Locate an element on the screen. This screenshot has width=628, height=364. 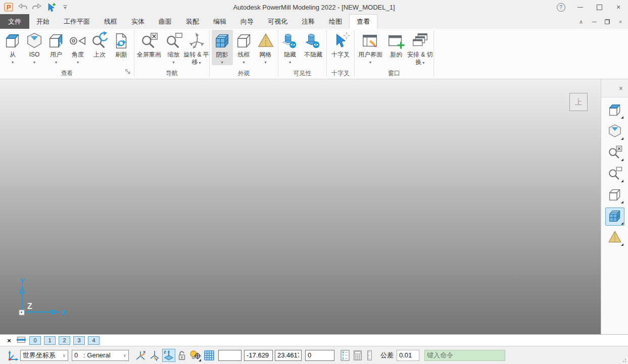
coordinate-x-input is located at coordinates (259, 355).